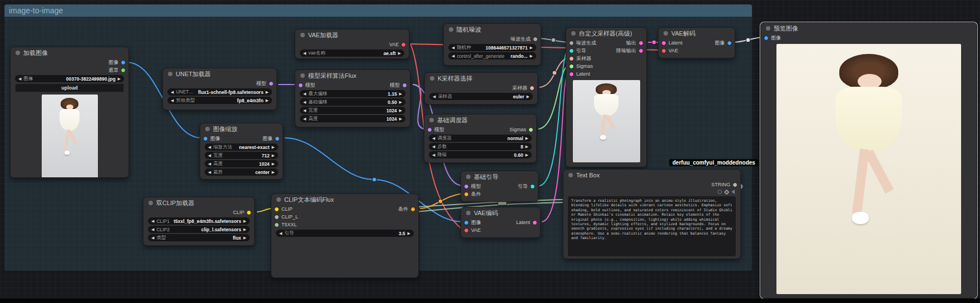  Describe the element at coordinates (481, 147) in the screenshot. I see `steps-widget: ◀步数8▶` at that location.